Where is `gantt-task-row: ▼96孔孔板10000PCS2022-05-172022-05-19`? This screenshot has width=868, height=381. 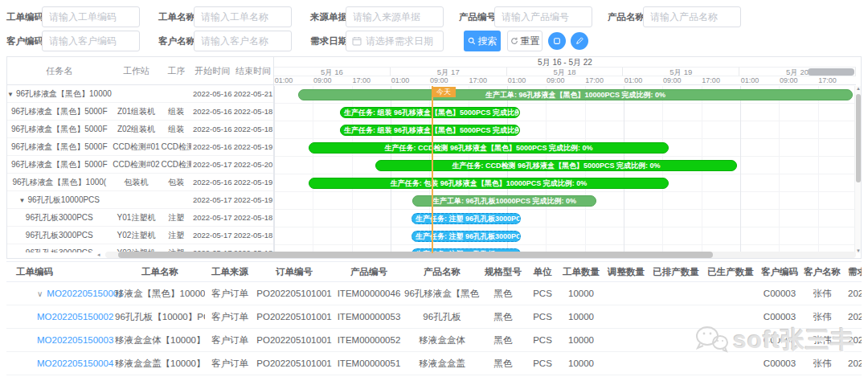 gantt-task-row: ▼96孔孔板10000PCS2022-05-172022-05-19 is located at coordinates (140, 200).